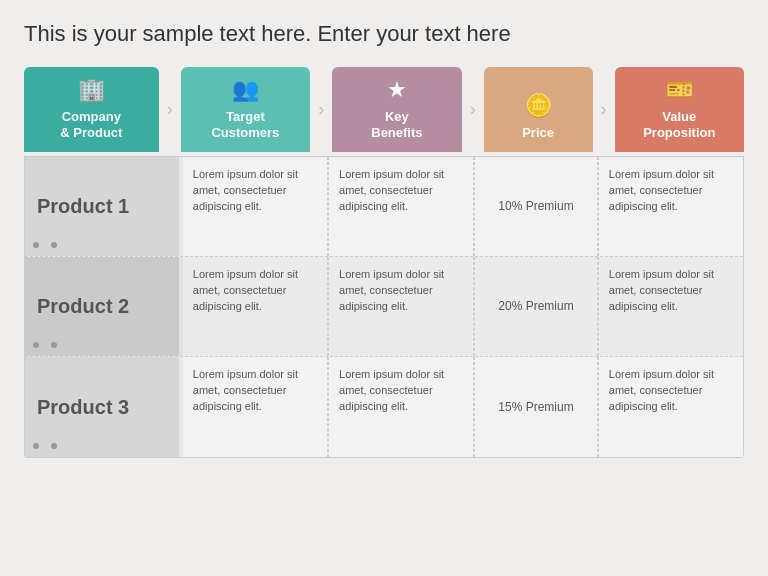 The image size is (768, 576). I want to click on product-2-price: 20% Premium, so click(536, 306).